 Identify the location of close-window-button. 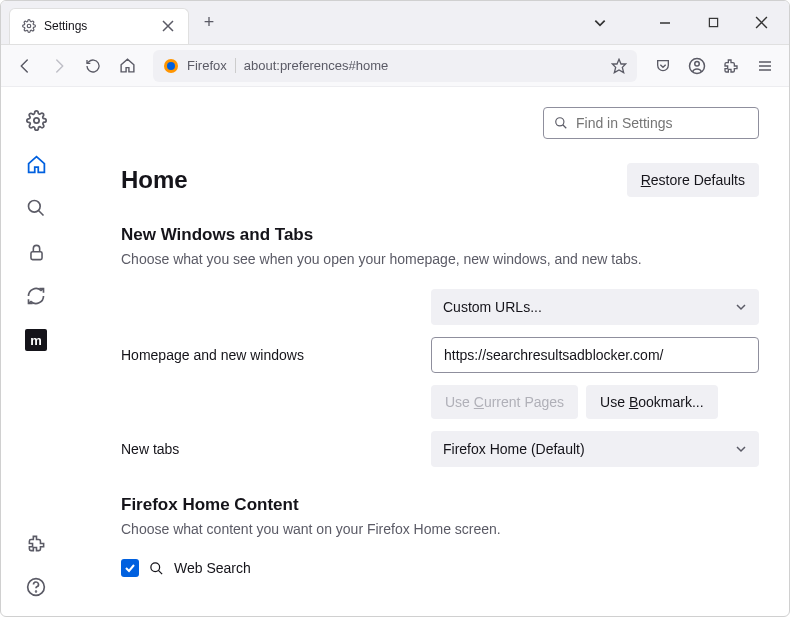
(761, 23).